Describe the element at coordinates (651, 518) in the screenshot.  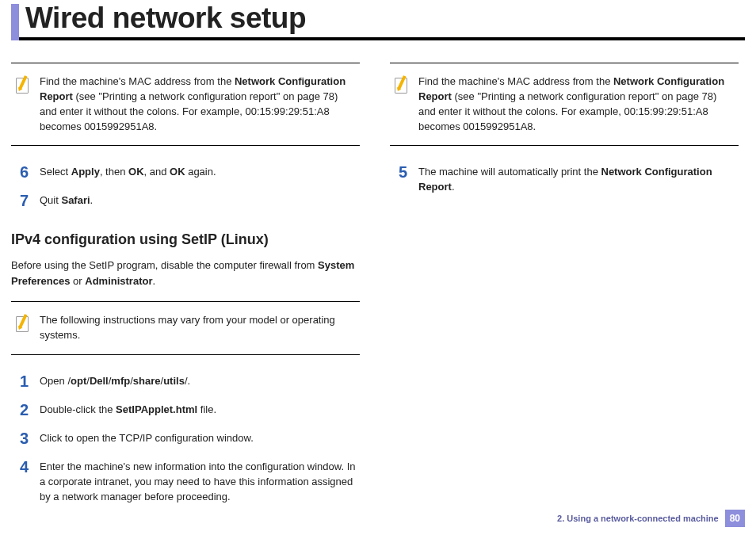
I see `page-footer: 2. Using a network-connected machine 80` at that location.